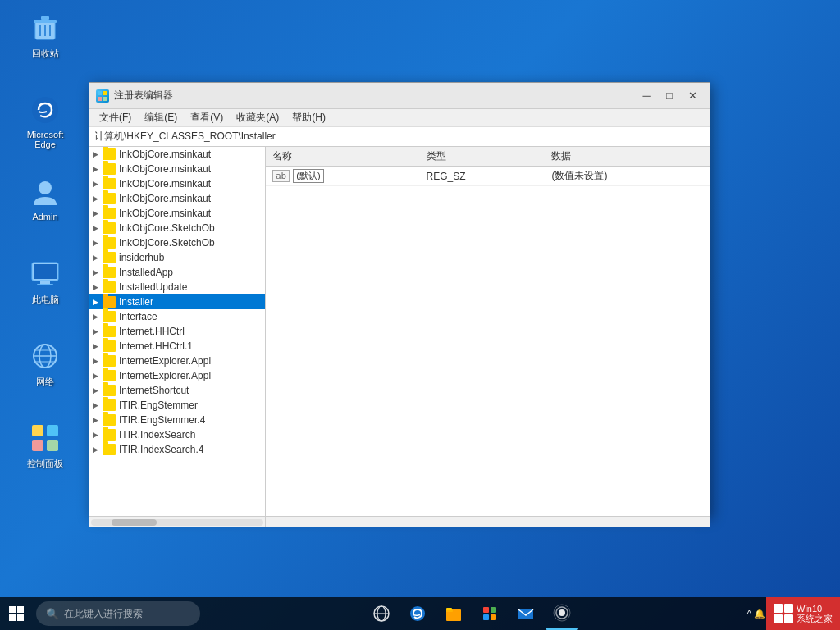 The width and height of the screenshot is (840, 630). What do you see at coordinates (161, 118) in the screenshot?
I see `menu-edit: 编辑(E)` at bounding box center [161, 118].